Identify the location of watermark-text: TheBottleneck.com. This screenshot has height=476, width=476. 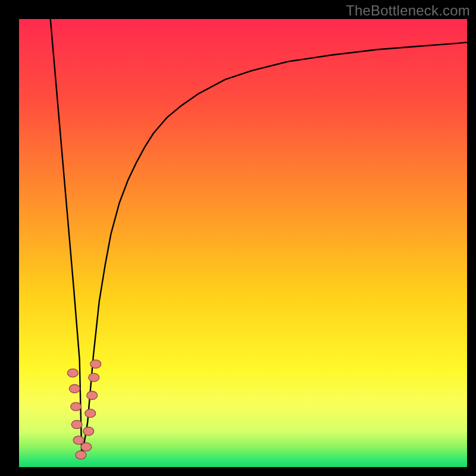
(408, 11).